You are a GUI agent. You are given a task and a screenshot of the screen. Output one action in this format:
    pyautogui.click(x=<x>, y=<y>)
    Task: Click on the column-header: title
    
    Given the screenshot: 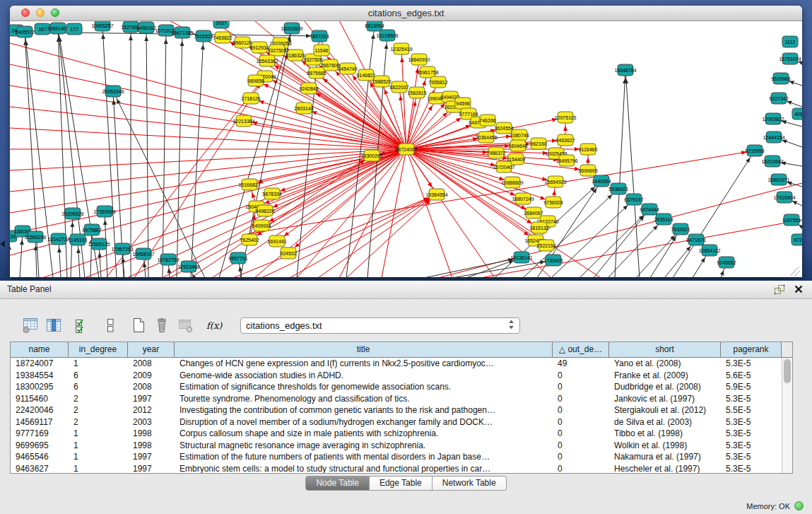 What is the action you would take?
    pyautogui.click(x=363, y=349)
    